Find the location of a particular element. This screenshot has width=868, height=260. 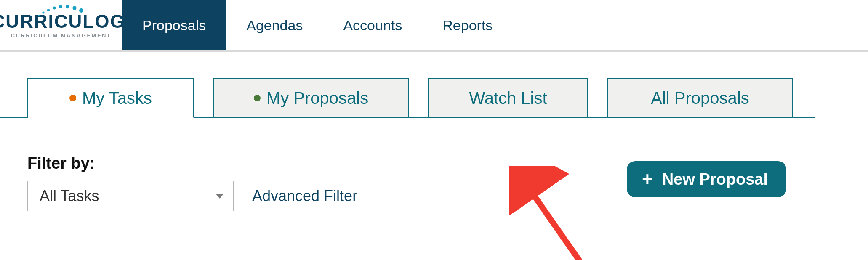

nav-agendas: Agendas is located at coordinates (274, 25).